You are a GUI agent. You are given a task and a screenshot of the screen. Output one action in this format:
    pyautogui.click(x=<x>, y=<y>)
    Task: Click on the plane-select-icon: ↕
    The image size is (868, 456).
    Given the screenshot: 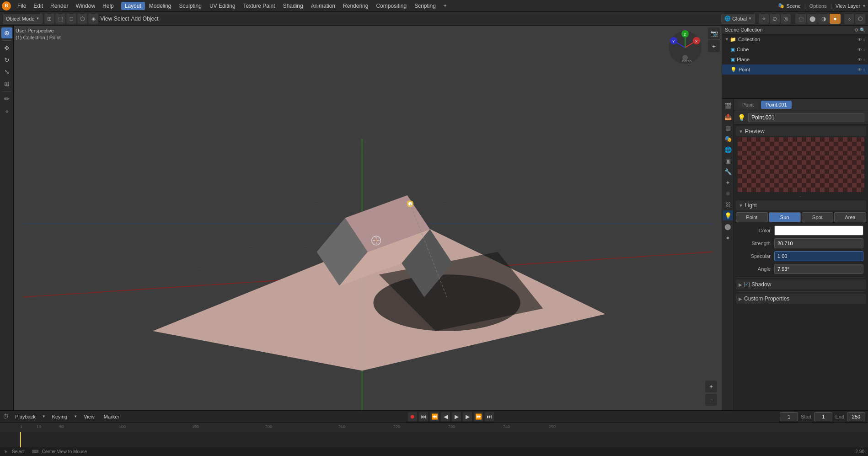 What is the action you would take?
    pyautogui.click(x=864, y=59)
    